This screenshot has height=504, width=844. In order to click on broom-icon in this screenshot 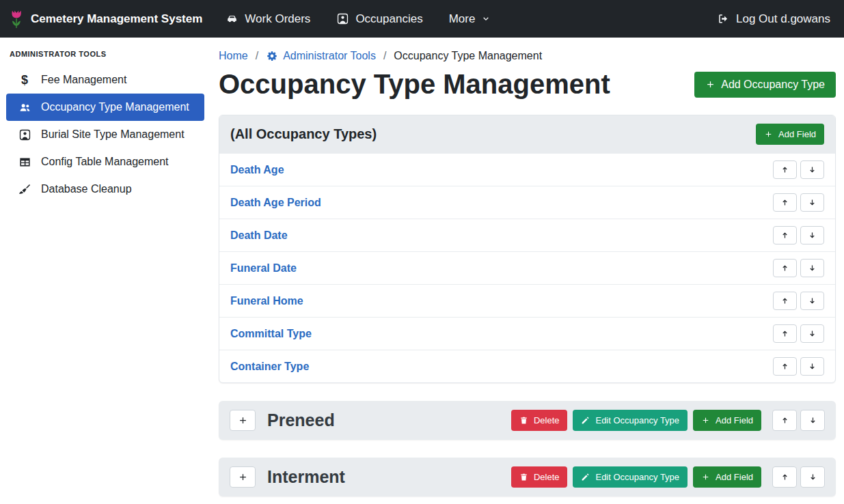, I will do `click(25, 190)`.